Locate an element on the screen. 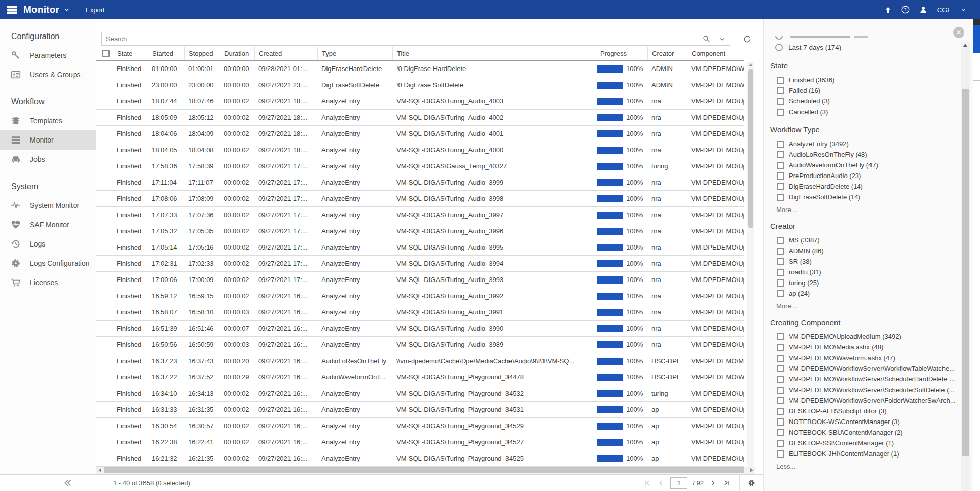 The image size is (980, 491). first-page-icon is located at coordinates (648, 483).